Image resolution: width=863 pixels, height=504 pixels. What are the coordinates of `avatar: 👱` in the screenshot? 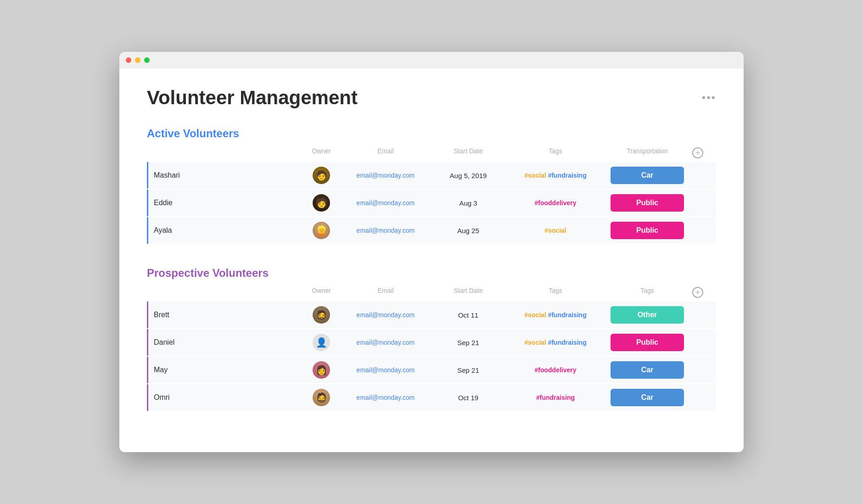 It's located at (321, 230).